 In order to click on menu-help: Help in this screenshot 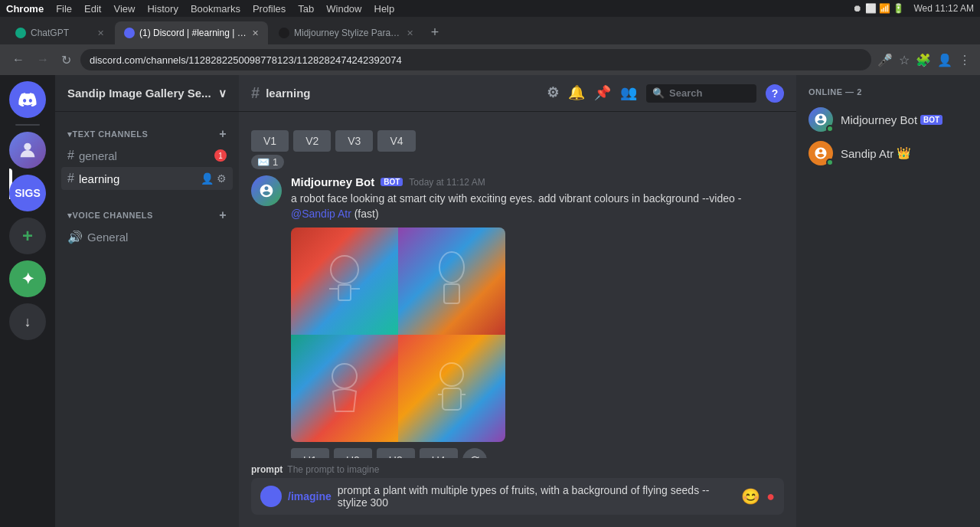, I will do `click(384, 9)`.